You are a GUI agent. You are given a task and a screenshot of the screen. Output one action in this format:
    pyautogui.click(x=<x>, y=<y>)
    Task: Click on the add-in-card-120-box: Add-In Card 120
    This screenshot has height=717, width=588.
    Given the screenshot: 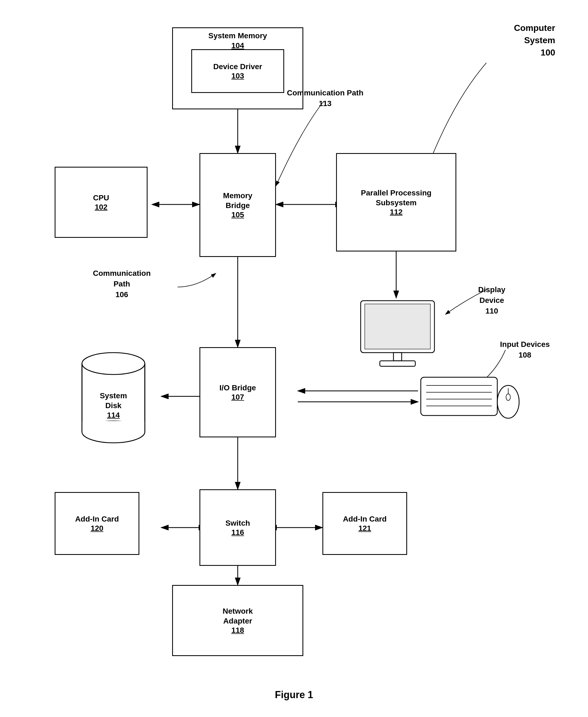 What is the action you would take?
    pyautogui.click(x=97, y=524)
    